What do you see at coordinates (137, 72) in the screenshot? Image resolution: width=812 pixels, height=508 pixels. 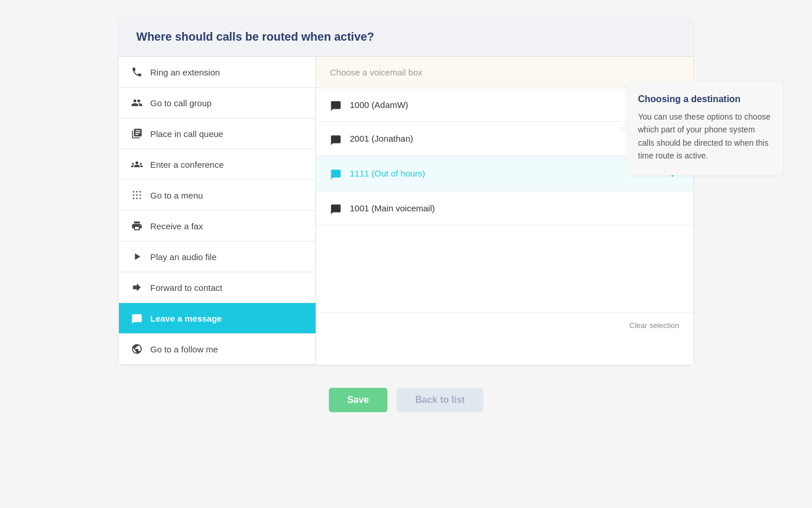 I see `phone-icon` at bounding box center [137, 72].